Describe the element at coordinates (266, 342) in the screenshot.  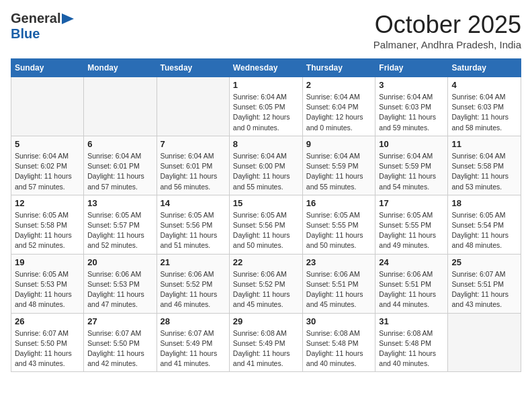
I see `calendar-cell: 29Sunrise: 6:08 AMSunset: 5:49 PMDayligh…` at that location.